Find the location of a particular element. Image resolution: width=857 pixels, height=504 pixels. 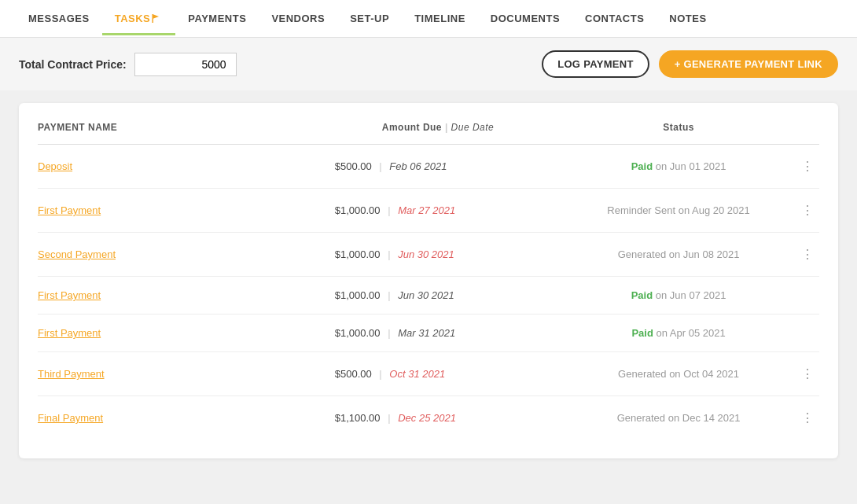

col-due-date-text: Due Date is located at coordinates (473, 127).